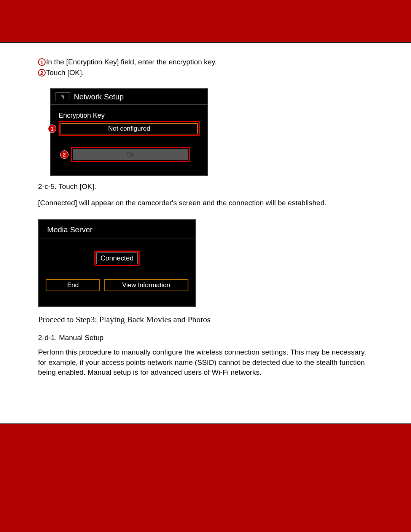 The image size is (411, 532). What do you see at coordinates (129, 129) in the screenshot?
I see `encryption-key-highlight: Not configured` at bounding box center [129, 129].